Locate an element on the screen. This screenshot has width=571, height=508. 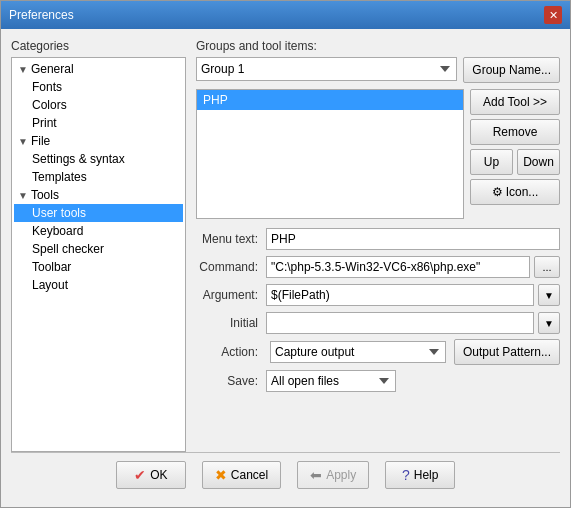
ok-icon: ✔ is located at coordinates (140, 475).